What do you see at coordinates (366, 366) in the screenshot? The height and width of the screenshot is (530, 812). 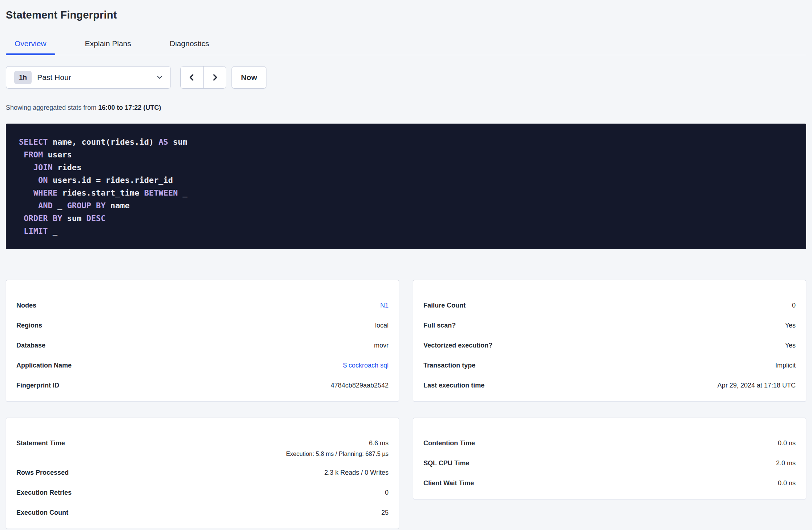 I see `row-value-stack: $ cockroach sql` at bounding box center [366, 366].